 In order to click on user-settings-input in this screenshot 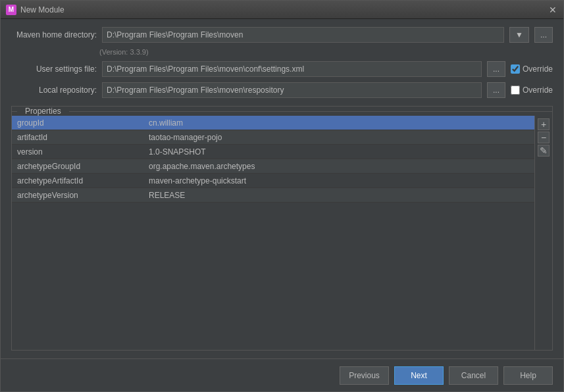, I will do `click(292, 69)`.